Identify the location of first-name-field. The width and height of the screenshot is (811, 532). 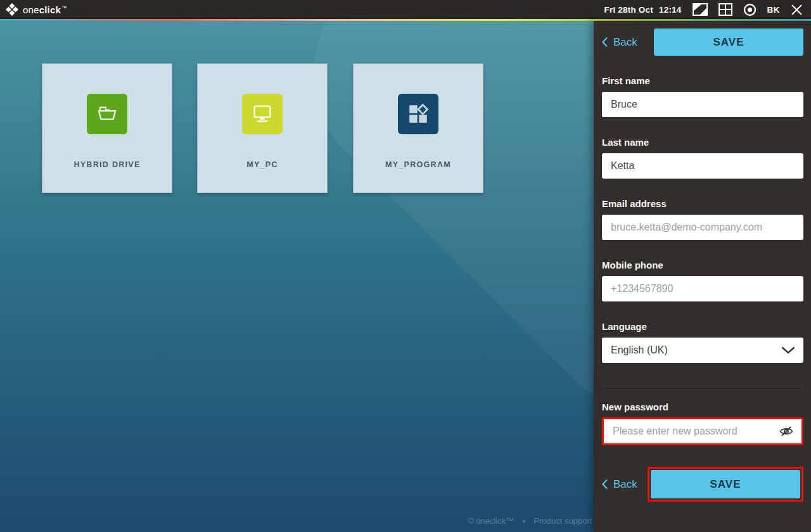
(703, 104).